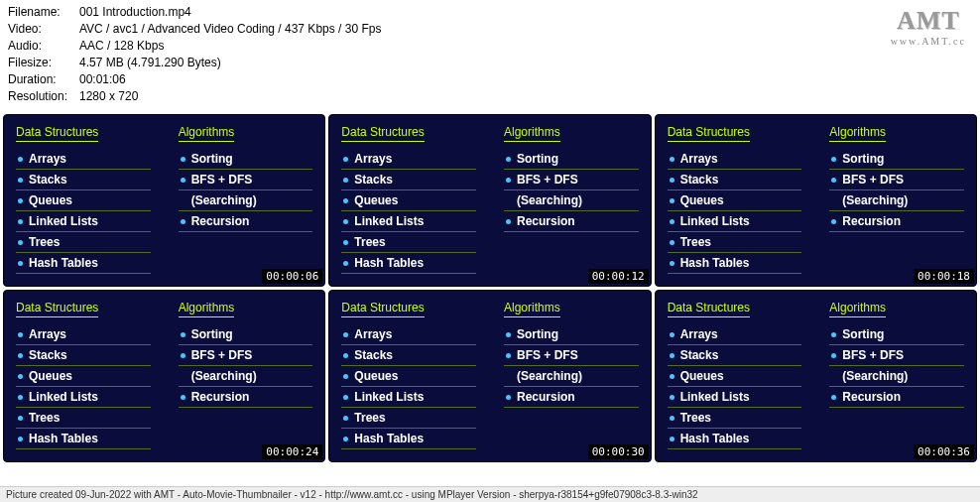 The height and width of the screenshot is (502, 980). Describe the element at coordinates (44, 12) in the screenshot. I see `label-filename: Filename:` at that location.